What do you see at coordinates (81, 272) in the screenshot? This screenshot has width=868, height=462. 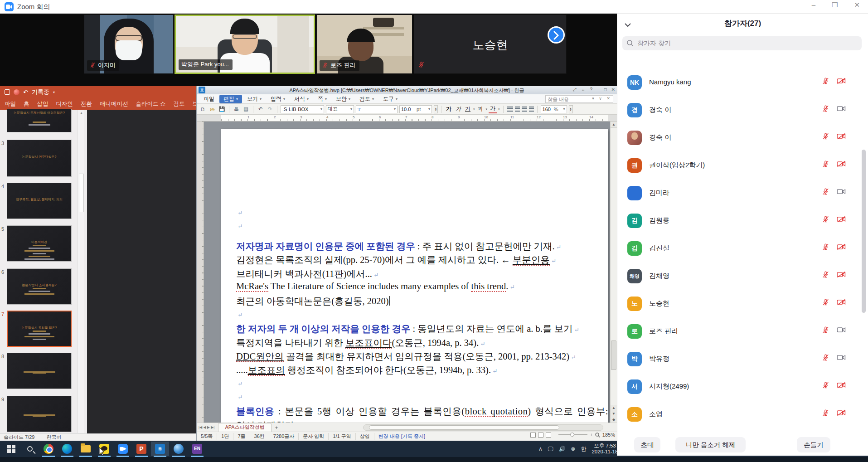 I see `thumbnail-scrollbar: ▲` at bounding box center [81, 272].